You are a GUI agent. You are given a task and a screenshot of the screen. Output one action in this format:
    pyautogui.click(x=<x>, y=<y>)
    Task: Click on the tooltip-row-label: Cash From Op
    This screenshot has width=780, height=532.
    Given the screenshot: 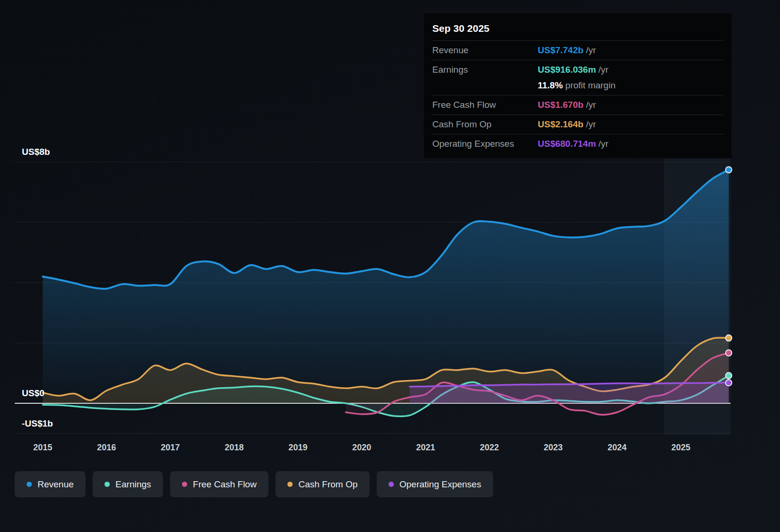 What is the action you would take?
    pyautogui.click(x=485, y=124)
    